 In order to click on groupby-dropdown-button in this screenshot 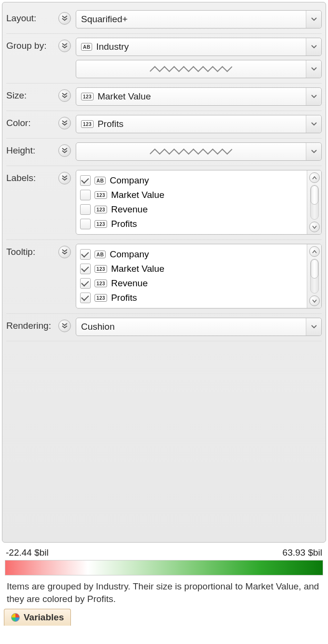, I will do `click(314, 47)`.